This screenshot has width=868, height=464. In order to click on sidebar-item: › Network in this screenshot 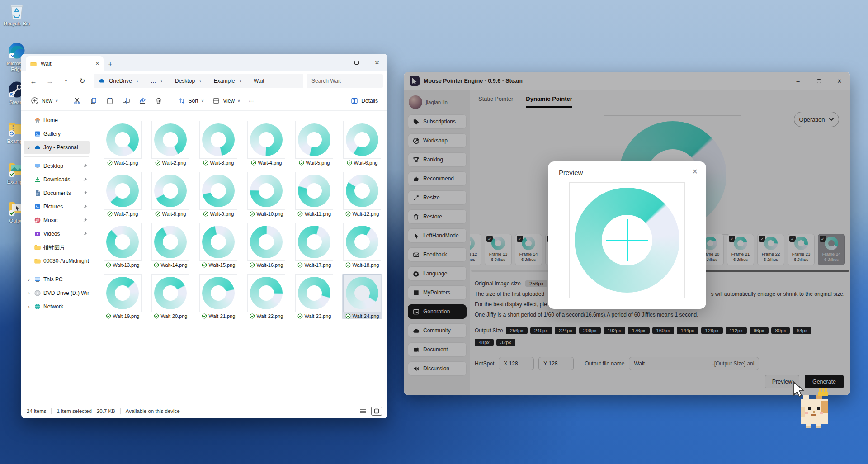, I will do `click(57, 307)`.